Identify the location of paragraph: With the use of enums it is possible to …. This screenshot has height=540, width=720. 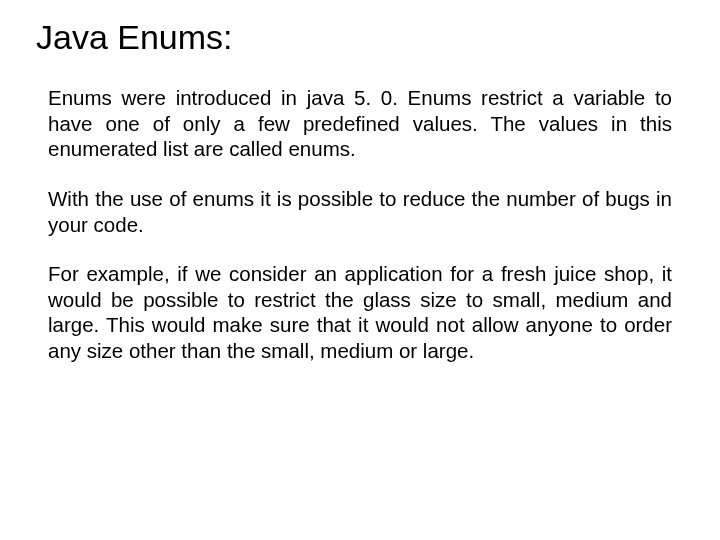
(360, 212).